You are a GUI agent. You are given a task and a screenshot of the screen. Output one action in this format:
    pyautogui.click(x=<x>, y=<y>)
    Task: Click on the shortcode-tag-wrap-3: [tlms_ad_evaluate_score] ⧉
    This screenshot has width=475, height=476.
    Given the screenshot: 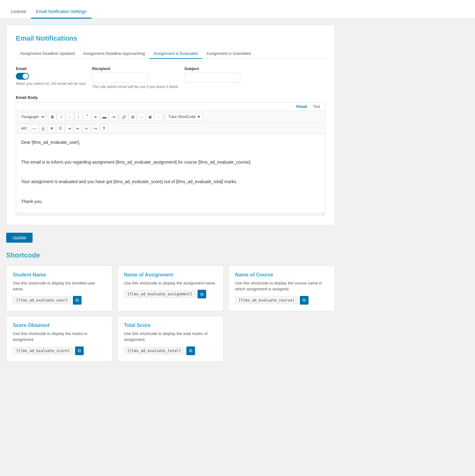 What is the action you would take?
    pyautogui.click(x=60, y=351)
    